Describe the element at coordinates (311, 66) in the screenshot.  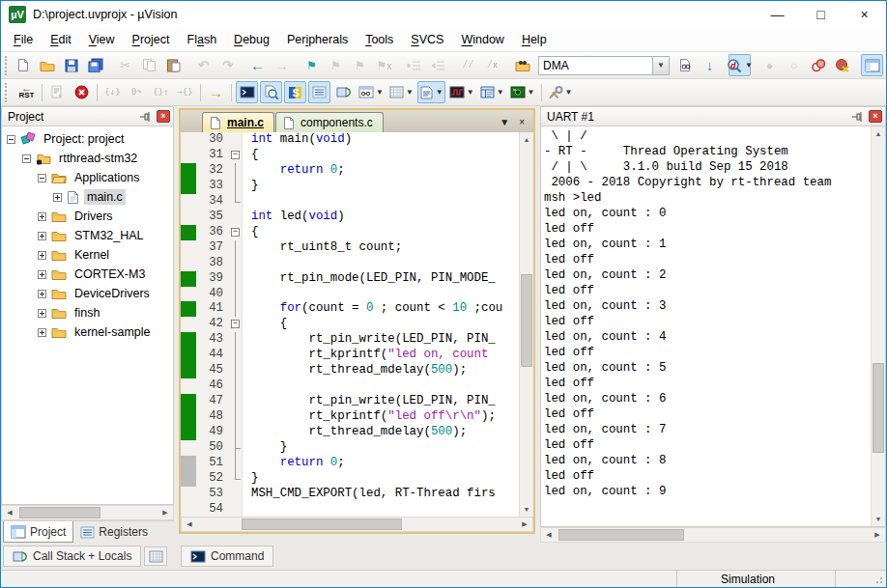
I see `bookmark-toggle-button: ⚑` at that location.